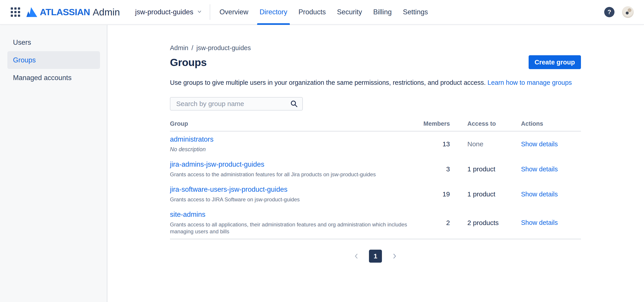 This screenshot has width=644, height=302. Describe the element at coordinates (394, 256) in the screenshot. I see `next-page-icon` at that location.